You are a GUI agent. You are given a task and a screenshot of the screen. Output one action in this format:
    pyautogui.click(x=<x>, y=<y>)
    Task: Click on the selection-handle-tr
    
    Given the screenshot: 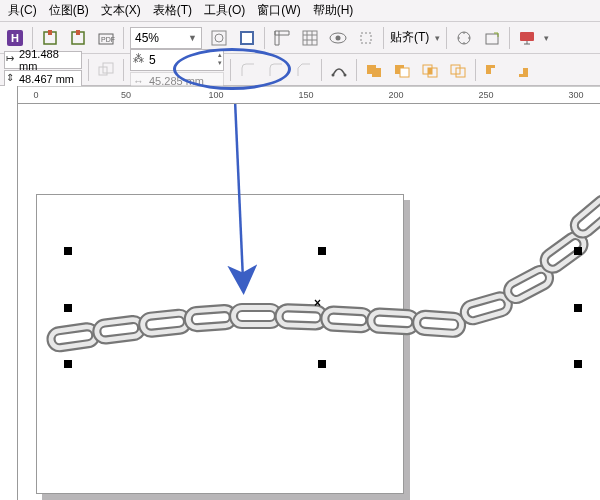 What is the action you would take?
    pyautogui.click(x=578, y=251)
    